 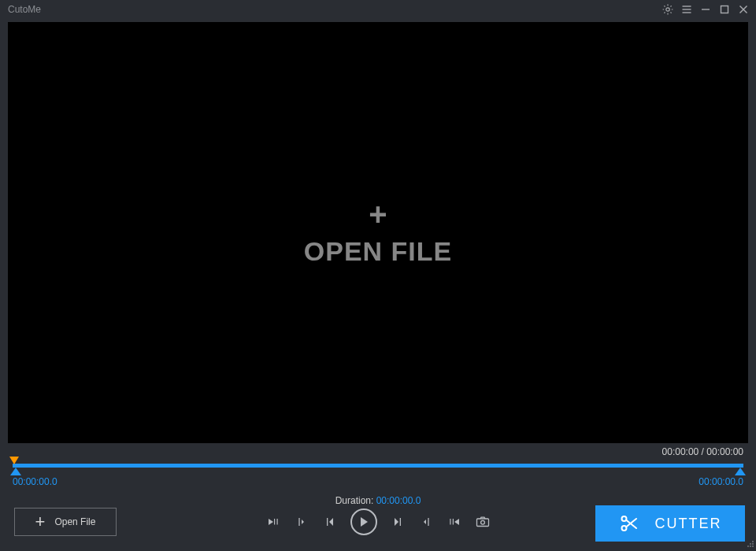 What do you see at coordinates (724, 452) in the screenshot?
I see `total-time: 00:00:00` at bounding box center [724, 452].